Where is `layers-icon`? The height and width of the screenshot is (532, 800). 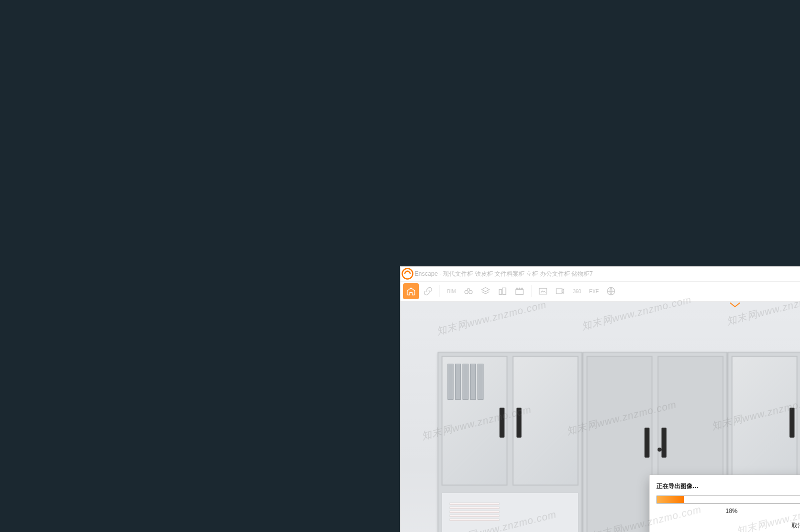
layers-icon is located at coordinates (486, 291).